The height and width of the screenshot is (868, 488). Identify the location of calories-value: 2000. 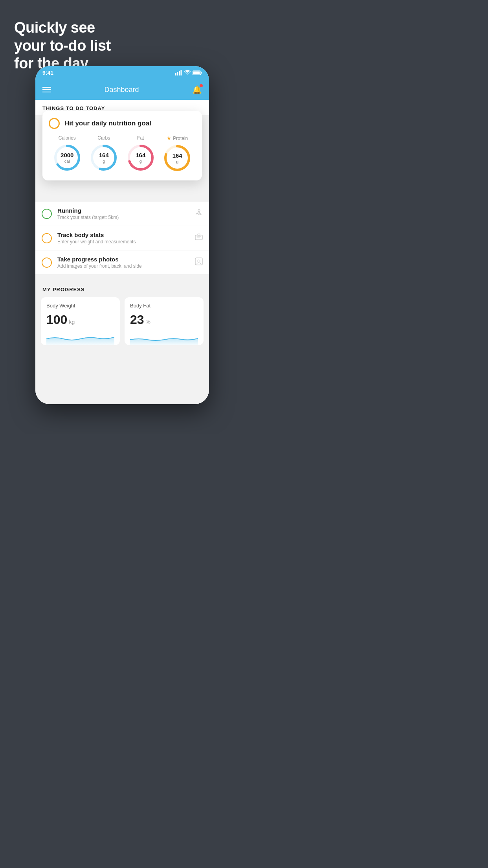
(67, 156).